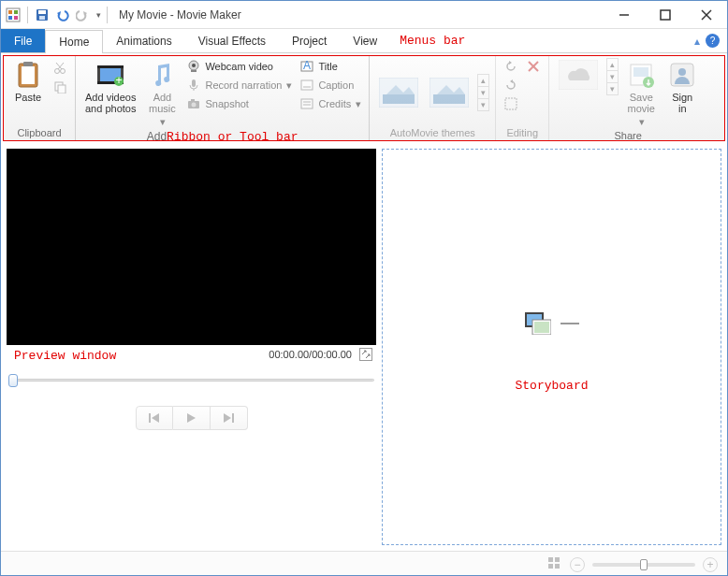  I want to click on group-label-editing: Editing, so click(522, 133).